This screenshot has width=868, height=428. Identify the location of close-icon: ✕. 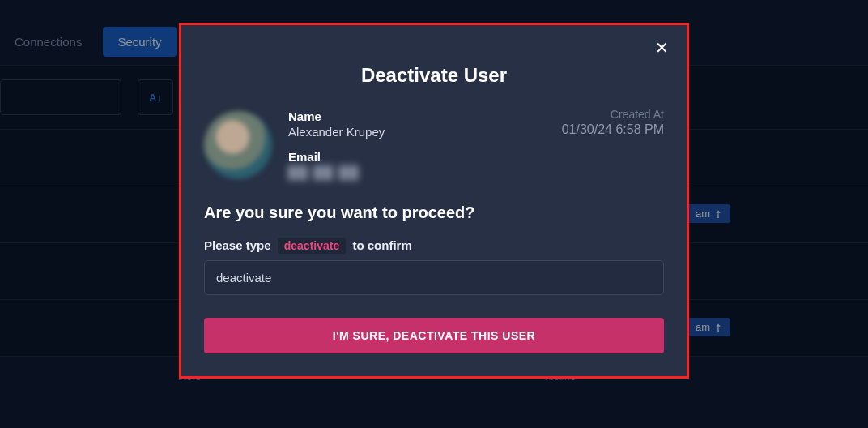
(662, 48).